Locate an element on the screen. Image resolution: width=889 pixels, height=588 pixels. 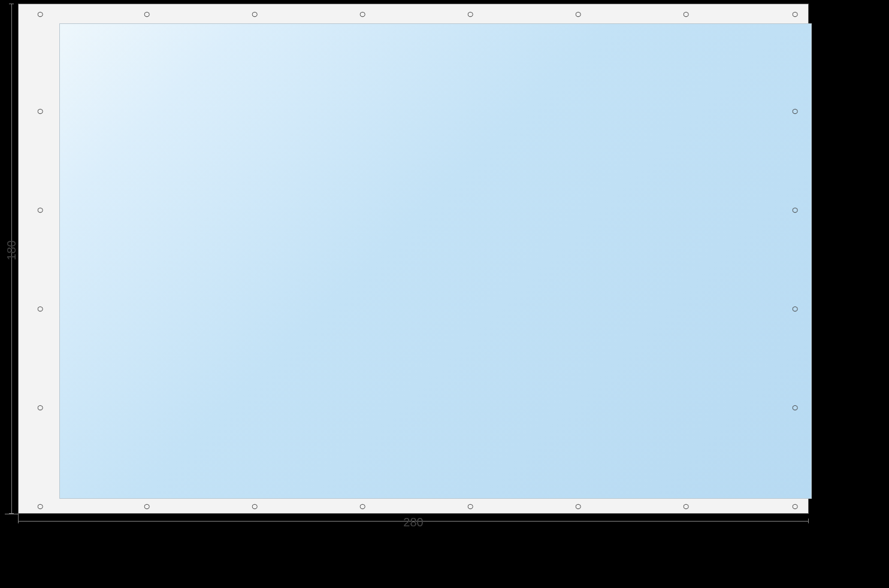
eyelet-bottom-3: ○ is located at coordinates (255, 506).